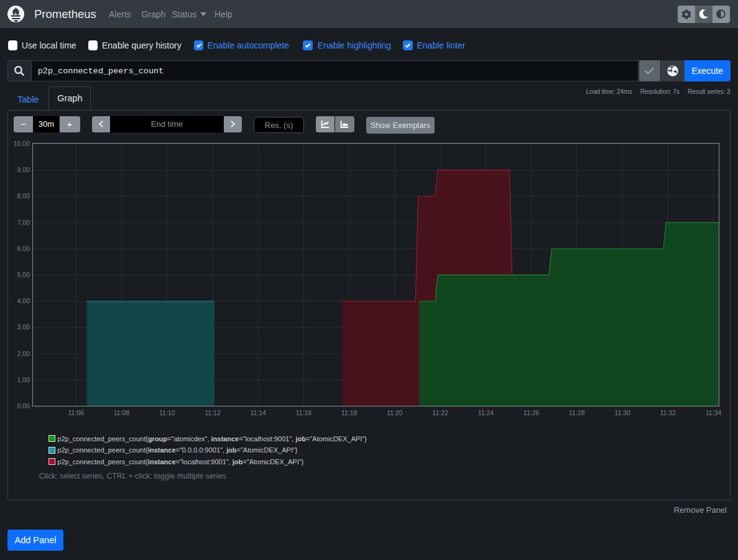 The width and height of the screenshot is (738, 560). Describe the element at coordinates (577, 413) in the screenshot. I see `svg-text: 11:28` at that location.